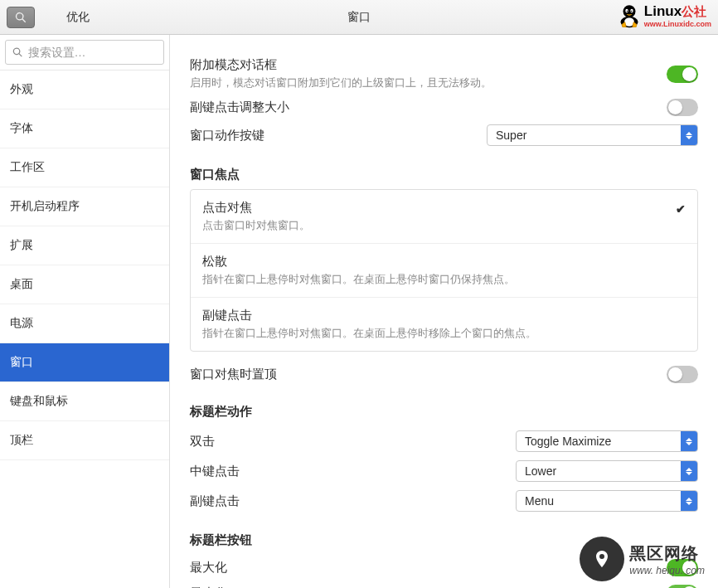 This screenshot has width=718, height=588. Describe the element at coordinates (234, 375) in the screenshot. I see `focus-raise-title: 窗口对焦时置顶` at that location.